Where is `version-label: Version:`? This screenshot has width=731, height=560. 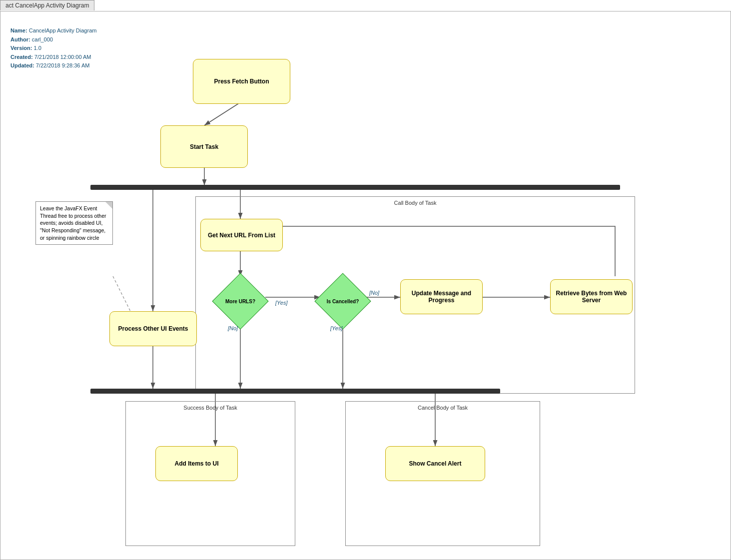
version-label: Version: is located at coordinates (21, 48).